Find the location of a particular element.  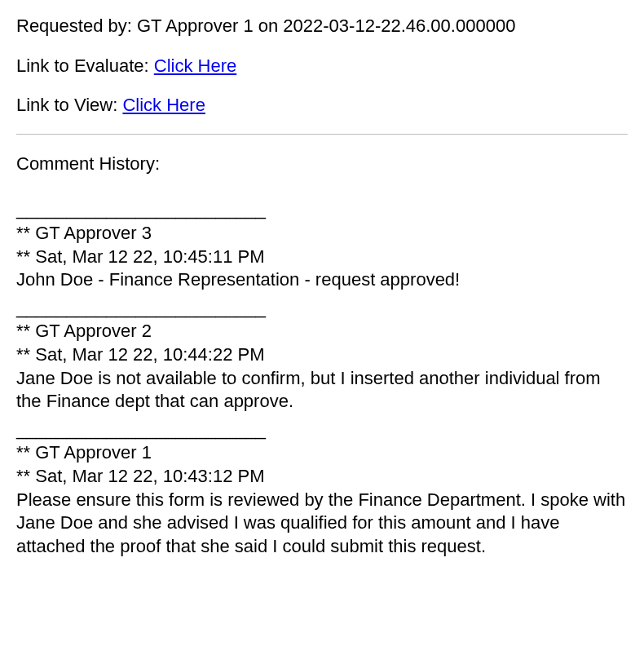

comment-entry: ** GT Approver 2 ** Sat, Mar 12 22, 10:4… is located at coordinates (322, 366).